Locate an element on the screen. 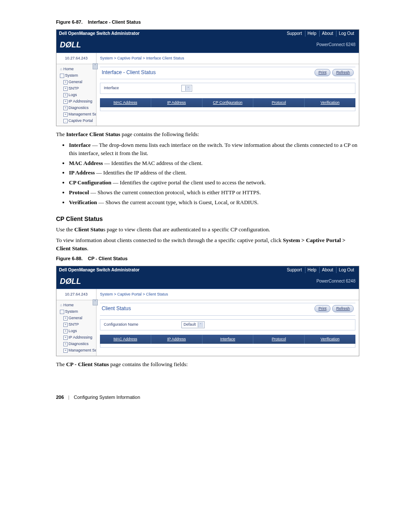 Image resolution: width=411 pixels, height=532 pixels. main-panel: Client Status Print Refresh Configuratio… is located at coordinates (227, 328).